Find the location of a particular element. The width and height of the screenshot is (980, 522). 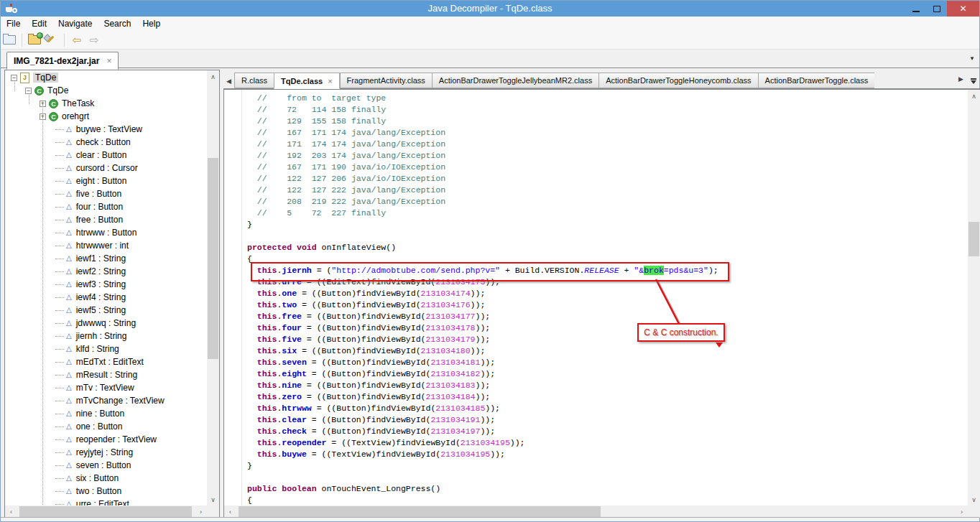

code-vertical-scrollbar: ∧ ∨ is located at coordinates (974, 297).